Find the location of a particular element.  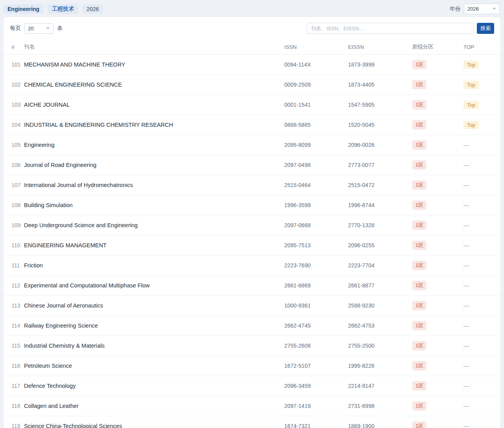

per-page-select: 20 is located at coordinates (39, 28).